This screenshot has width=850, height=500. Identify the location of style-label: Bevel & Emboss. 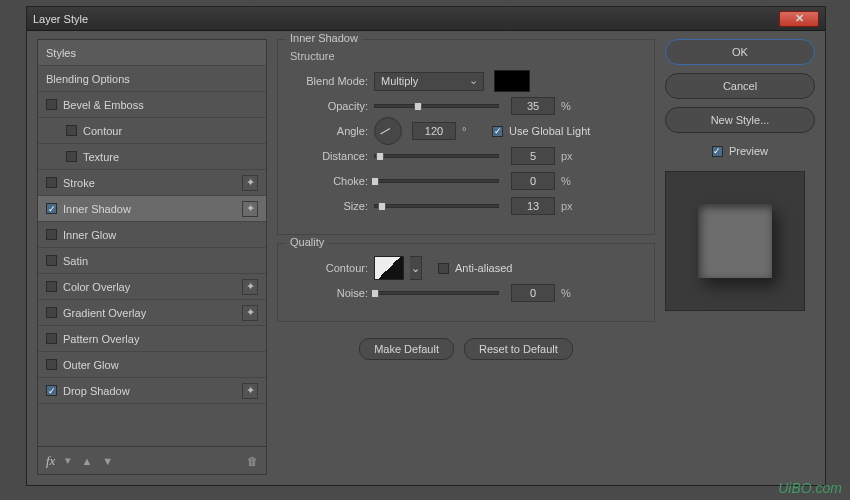
(160, 105).